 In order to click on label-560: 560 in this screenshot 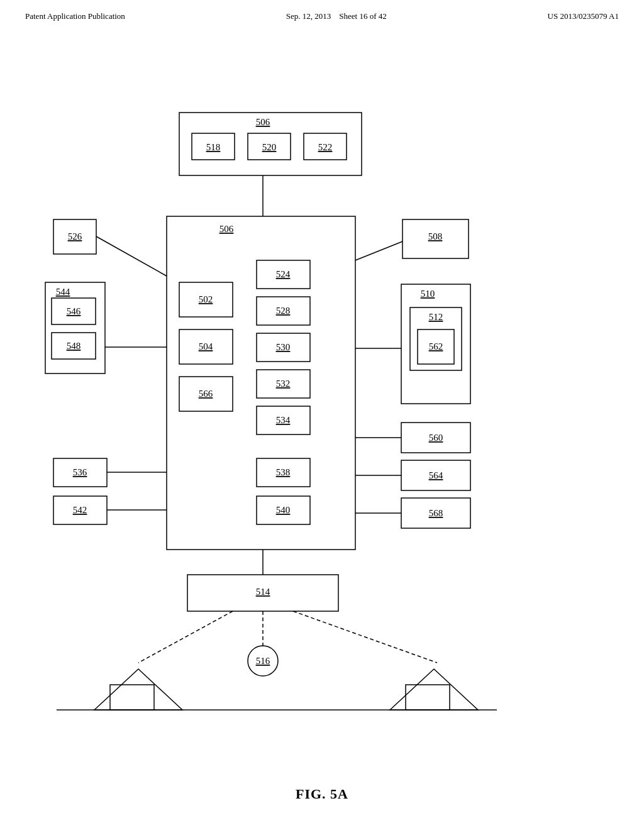, I will do `click(436, 438)`.